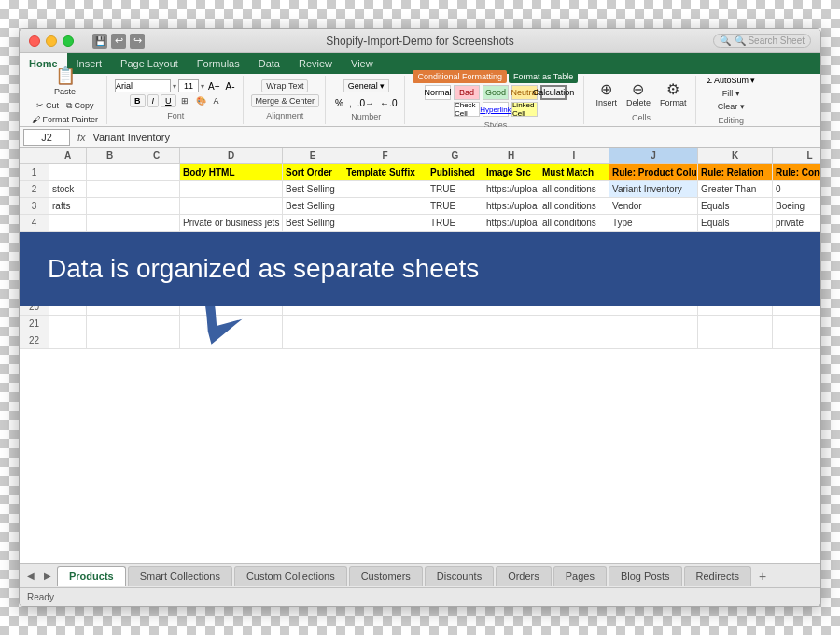 This screenshot has height=635, width=840. Describe the element at coordinates (797, 172) in the screenshot. I see `cell-l1: Rule: Condition` at that location.